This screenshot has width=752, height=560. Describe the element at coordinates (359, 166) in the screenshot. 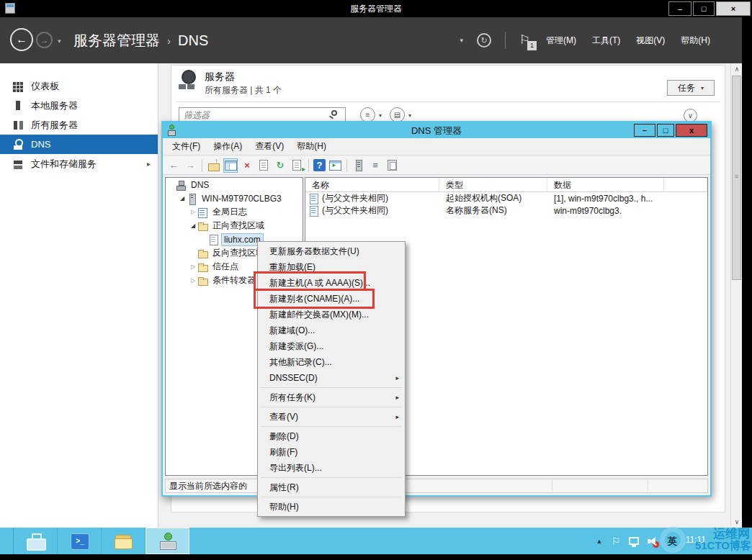

I see `server-status-icon` at that location.